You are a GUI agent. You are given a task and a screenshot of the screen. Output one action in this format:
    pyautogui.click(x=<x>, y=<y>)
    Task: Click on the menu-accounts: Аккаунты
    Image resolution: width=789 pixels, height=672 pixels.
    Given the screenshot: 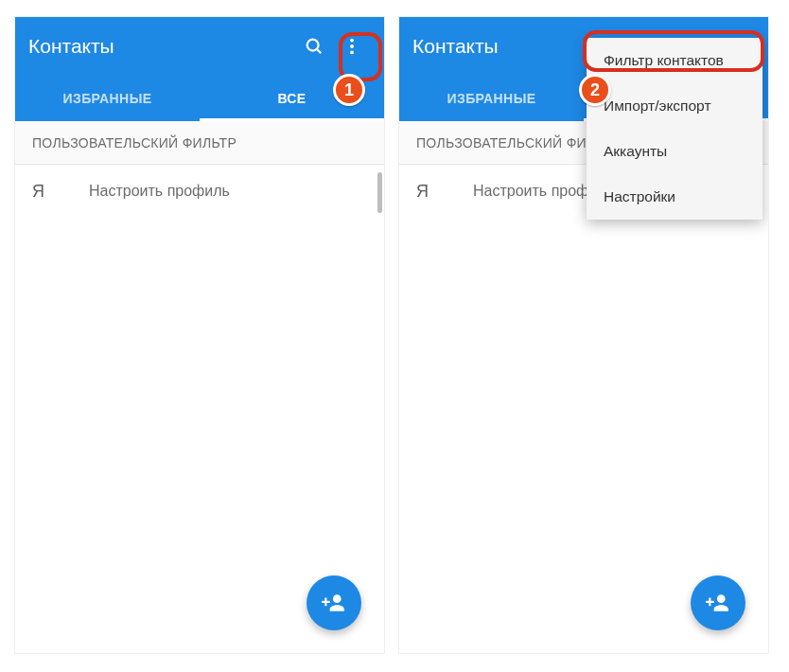 What is the action you would take?
    pyautogui.click(x=675, y=151)
    